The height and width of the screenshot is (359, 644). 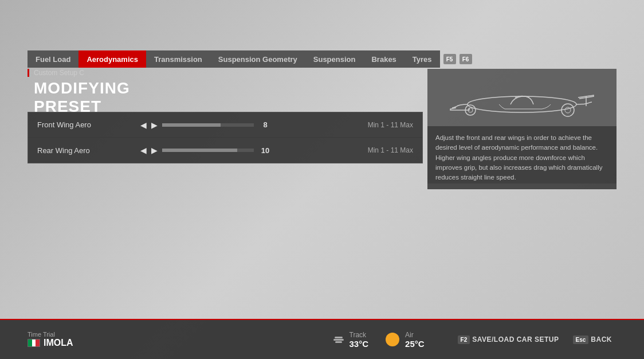 I want to click on status-mode: Time Trial, so click(x=50, y=334).